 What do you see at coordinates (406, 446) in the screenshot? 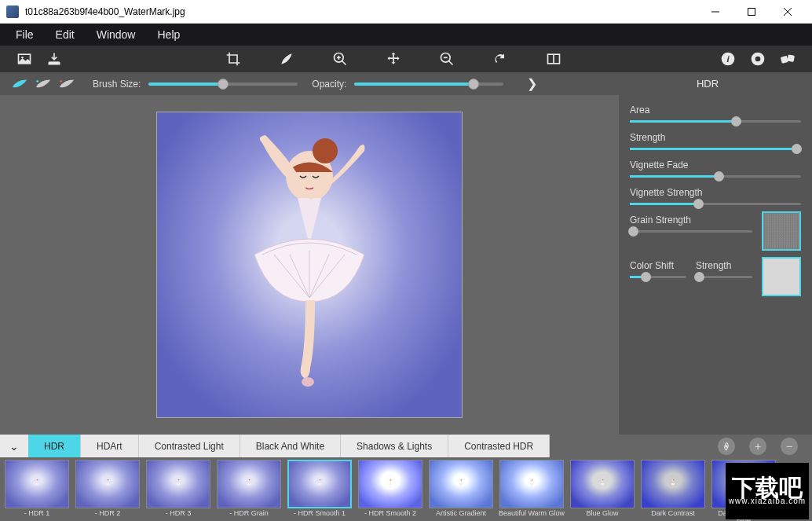
I see `category-tabs: ⌄ HDRHDArtContrasted LightBlack And Whit…` at bounding box center [406, 446].